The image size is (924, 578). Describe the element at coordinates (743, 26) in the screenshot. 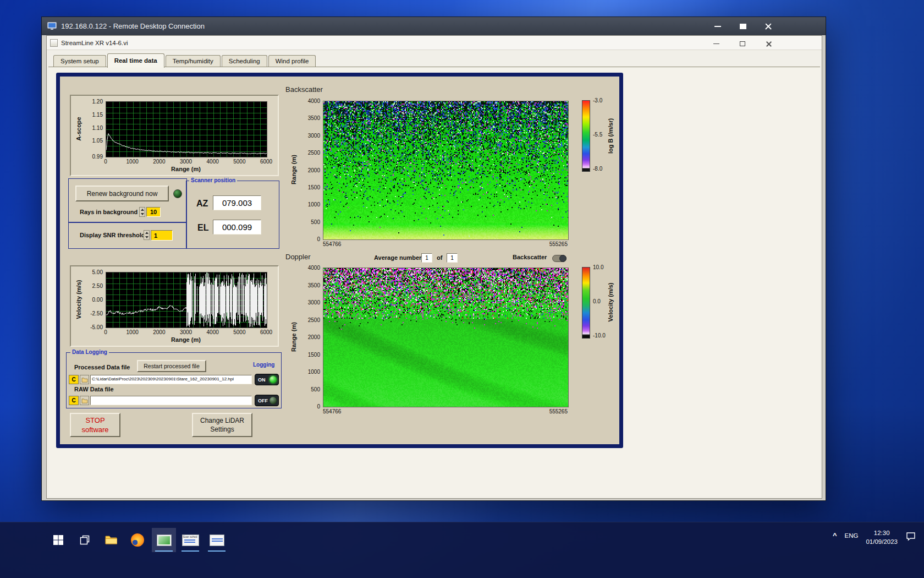

I see `rdp-maximize-button` at that location.